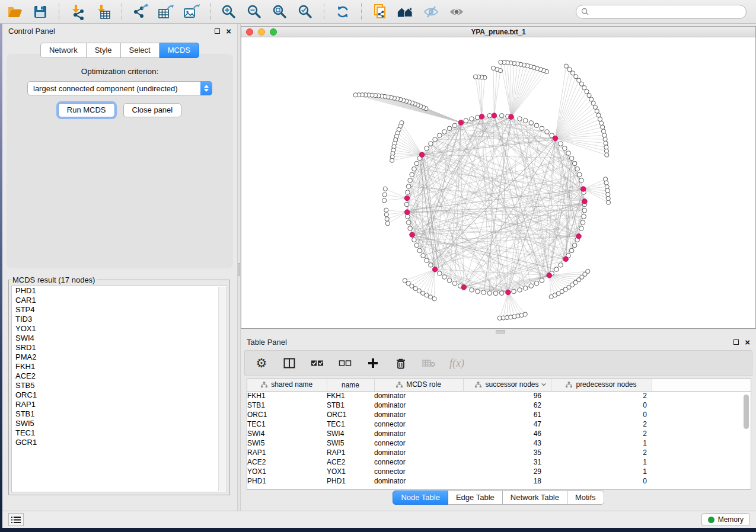  I want to click on table-row: SWI5SWI5connector431, so click(499, 443).